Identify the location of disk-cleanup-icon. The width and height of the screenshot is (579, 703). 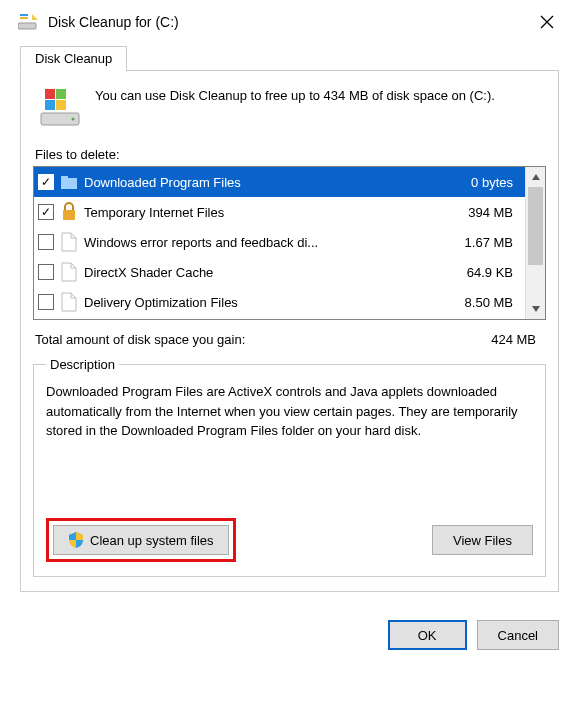
(28, 22).